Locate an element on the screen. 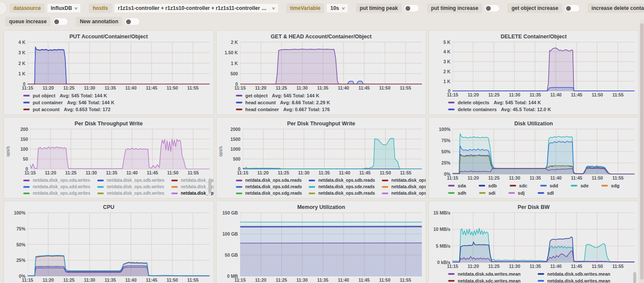  chart-disk-write is located at coordinates (120, 149).